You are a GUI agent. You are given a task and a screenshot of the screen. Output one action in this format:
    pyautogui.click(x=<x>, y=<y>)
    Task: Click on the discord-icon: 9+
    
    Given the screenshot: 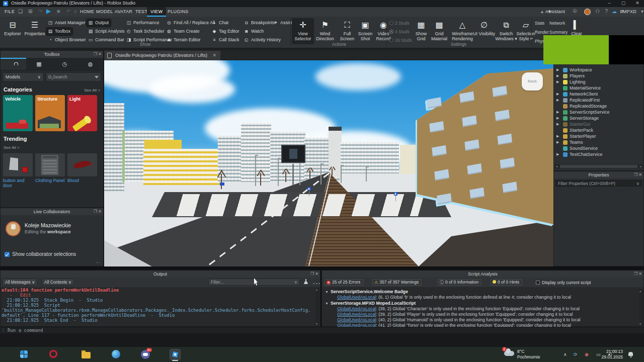 What is the action you would take?
    pyautogui.click(x=145, y=354)
    